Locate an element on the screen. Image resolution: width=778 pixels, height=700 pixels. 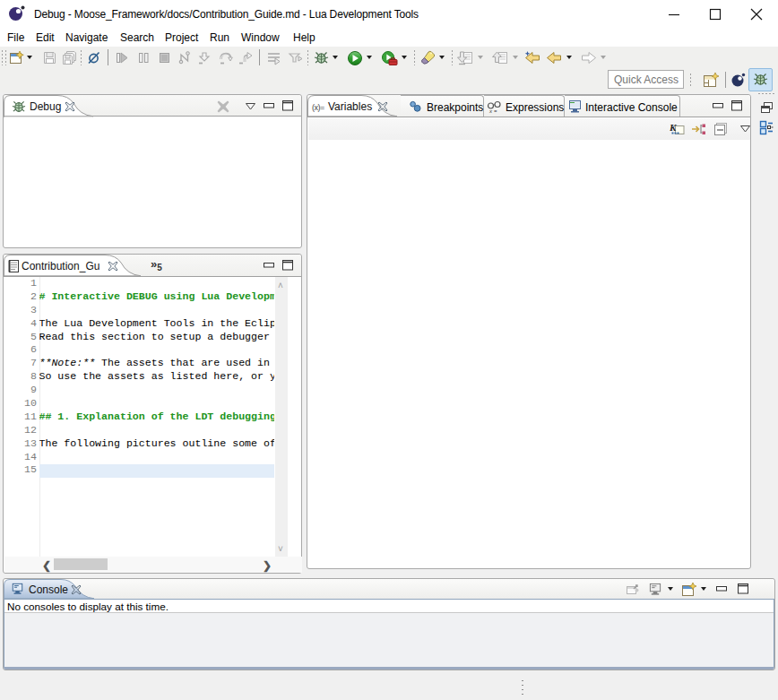
svg-text: x is located at coordinates (491, 111).